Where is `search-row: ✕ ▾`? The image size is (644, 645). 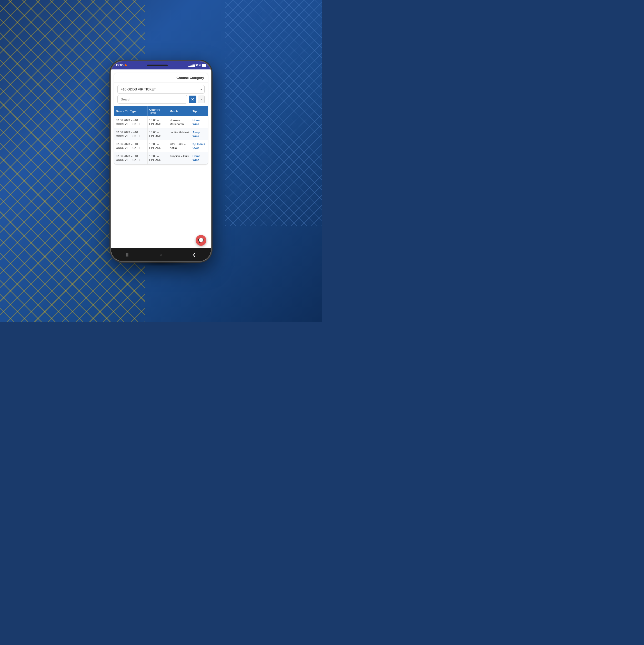 search-row: ✕ ▾ is located at coordinates (161, 101).